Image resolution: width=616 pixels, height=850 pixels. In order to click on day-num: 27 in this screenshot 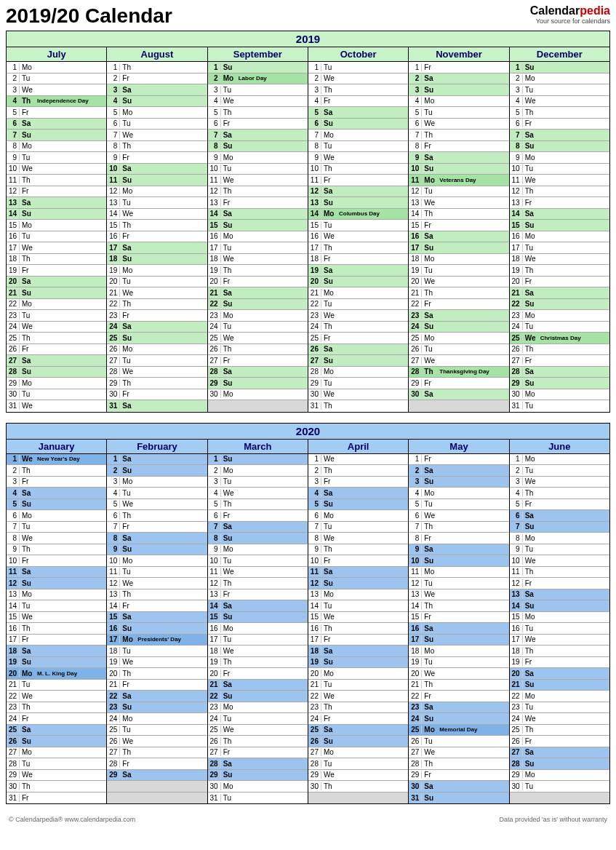, I will do `click(113, 361)`.